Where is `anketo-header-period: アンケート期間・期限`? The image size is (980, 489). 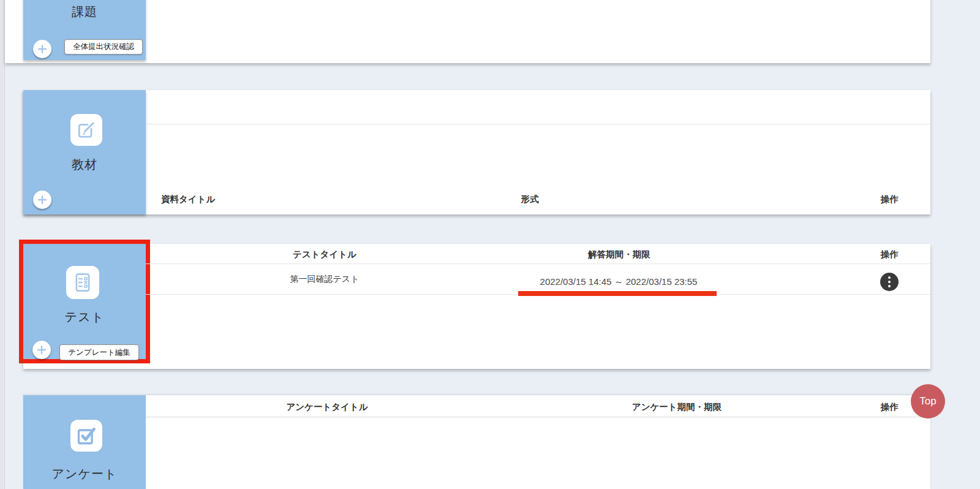
anketo-header-period: アンケート期間・期限 is located at coordinates (677, 407).